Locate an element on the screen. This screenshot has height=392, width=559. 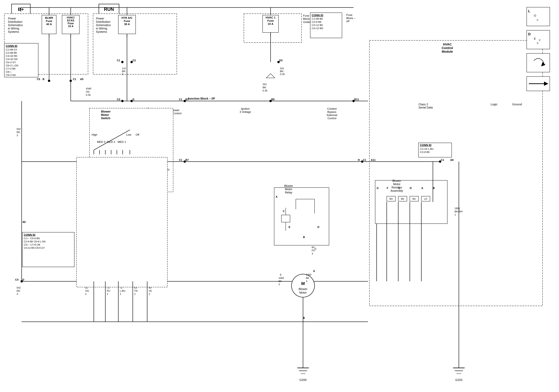
svg-text: G200 is located at coordinates (303, 380).